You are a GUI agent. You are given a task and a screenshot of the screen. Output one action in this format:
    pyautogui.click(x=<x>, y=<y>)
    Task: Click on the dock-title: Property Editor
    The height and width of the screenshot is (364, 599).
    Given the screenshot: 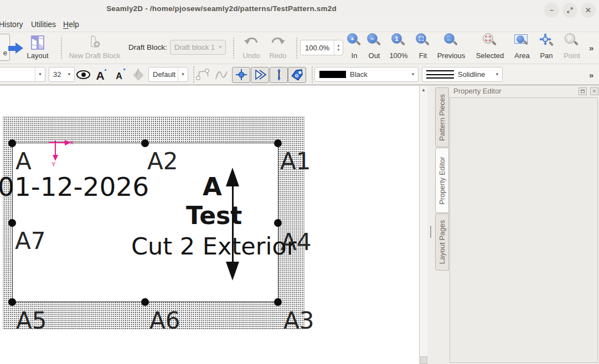 What is the action you would take?
    pyautogui.click(x=477, y=91)
    